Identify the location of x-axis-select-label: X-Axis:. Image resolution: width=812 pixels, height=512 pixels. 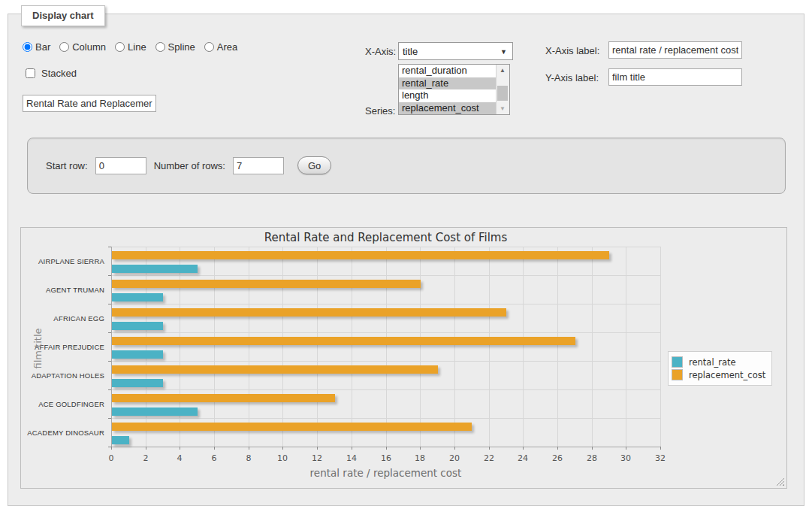
(380, 51).